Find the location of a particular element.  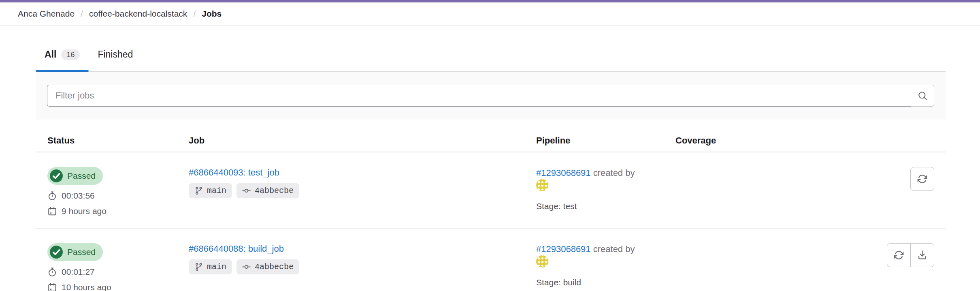

breadcrumb-user-link: Anca Ghenade is located at coordinates (46, 14).